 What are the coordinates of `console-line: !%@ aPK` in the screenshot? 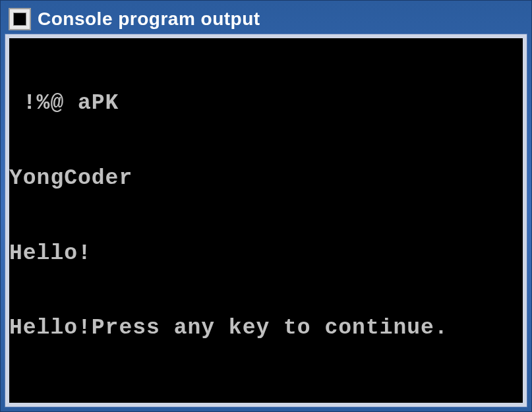 It's located at (266, 103).